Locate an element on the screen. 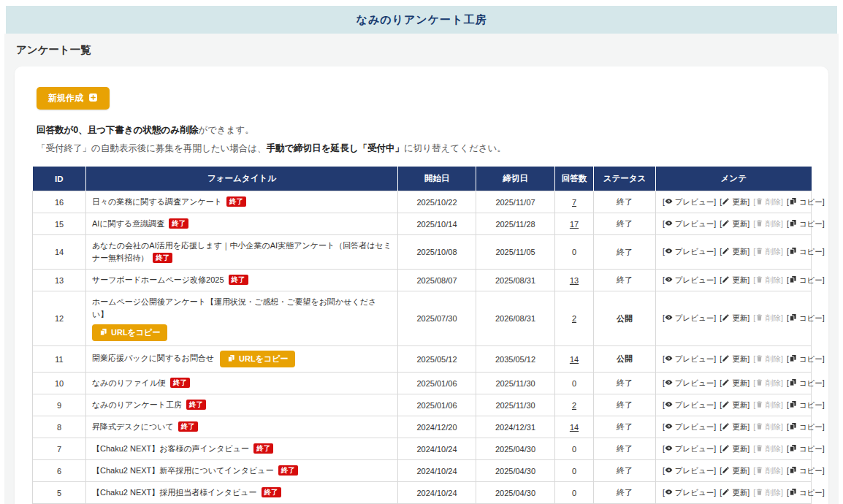  status-badge: 終了 is located at coordinates (625, 253).